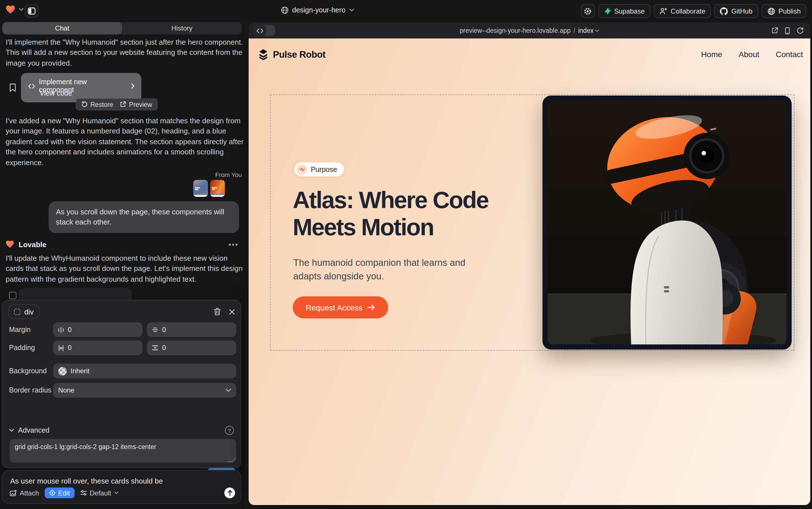 The image size is (812, 509). Describe the element at coordinates (387, 270) in the screenshot. I see `hero-subheading: The humanoid companion that learns and a…` at that location.